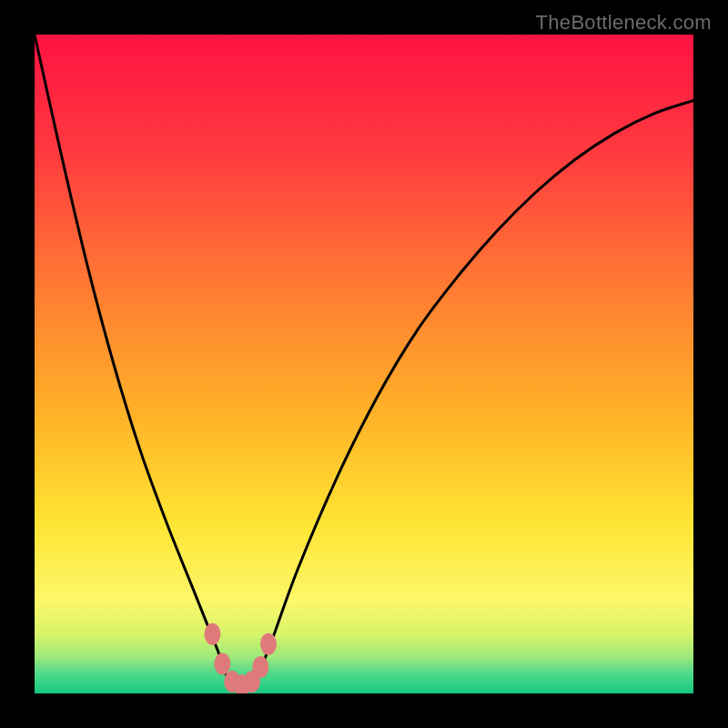  I want to click on marker-m2, so click(222, 663).